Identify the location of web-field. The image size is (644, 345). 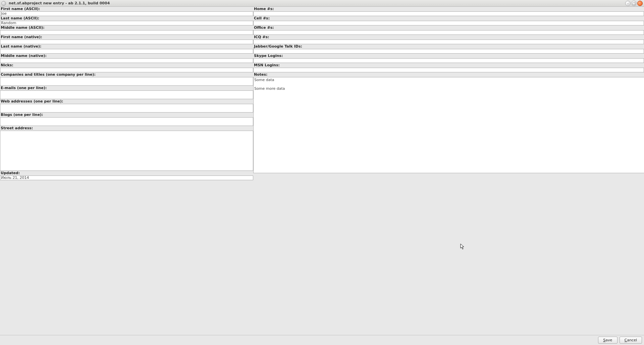
(127, 108).